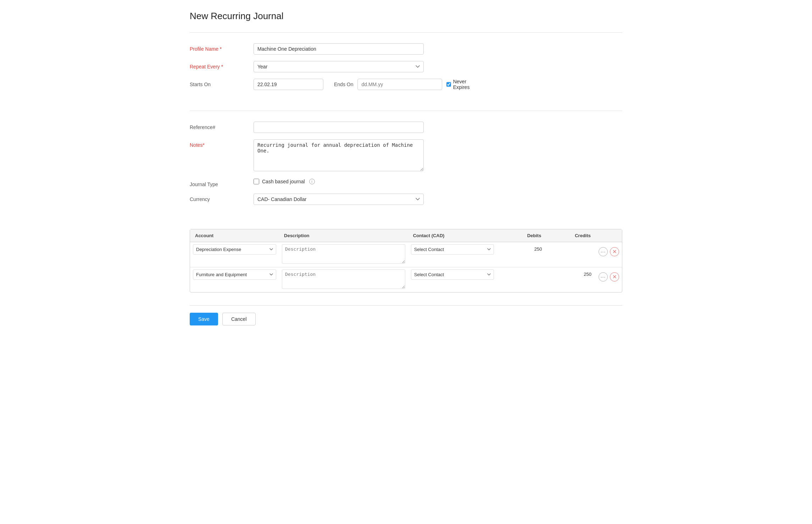 Image resolution: width=812 pixels, height=524 pixels. I want to click on reference-field-wrapper, so click(339, 127).